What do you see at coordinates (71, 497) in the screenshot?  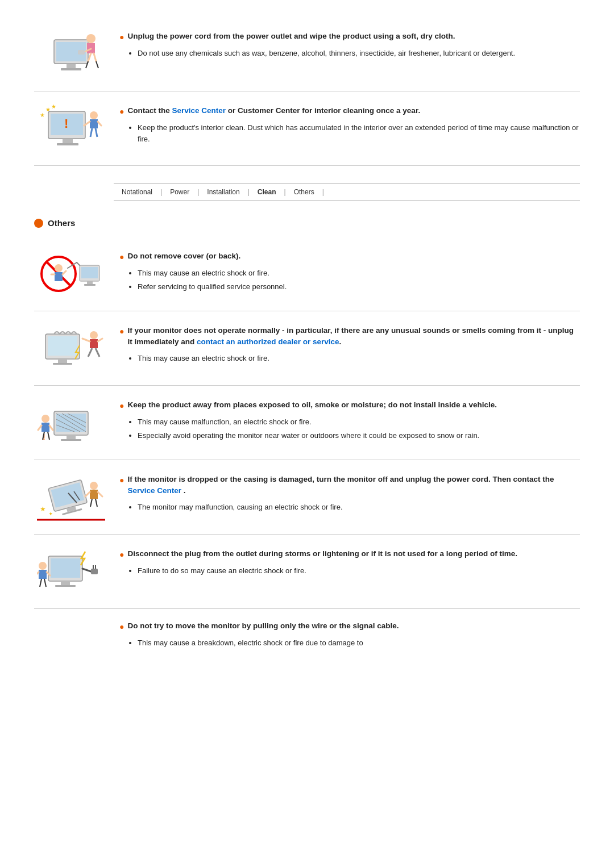 I see `illus-dropped: ★ ✦` at bounding box center [71, 497].